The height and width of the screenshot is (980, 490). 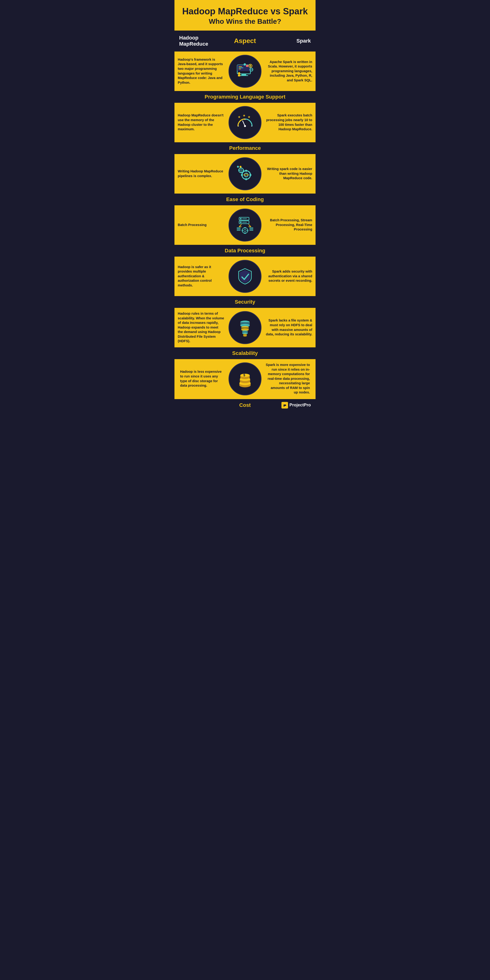 What do you see at coordinates (202, 123) in the screenshot?
I see `hadoop-performance-text: Hadoop MapReduce doesn't use the memory …` at bounding box center [202, 123].